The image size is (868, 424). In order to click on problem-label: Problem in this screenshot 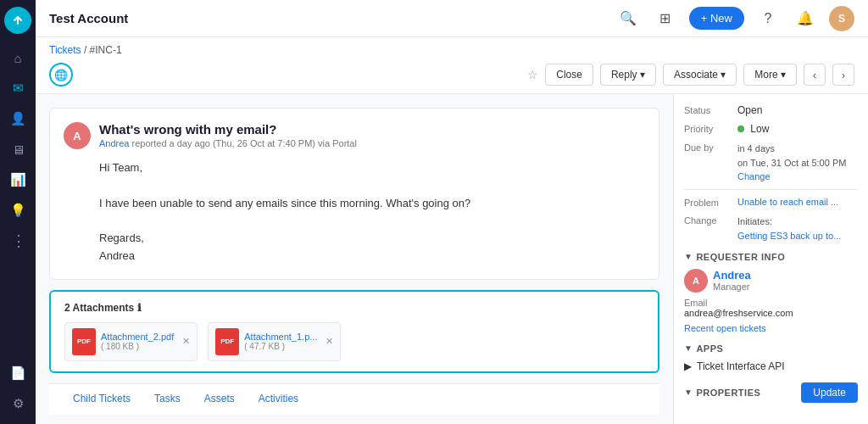, I will do `click(707, 202)`.